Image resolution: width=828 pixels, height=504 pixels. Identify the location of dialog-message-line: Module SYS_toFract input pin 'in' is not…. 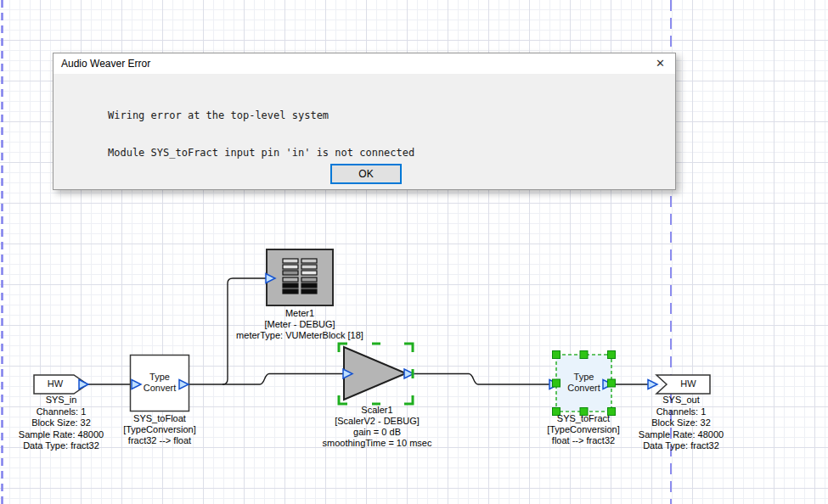
(262, 153).